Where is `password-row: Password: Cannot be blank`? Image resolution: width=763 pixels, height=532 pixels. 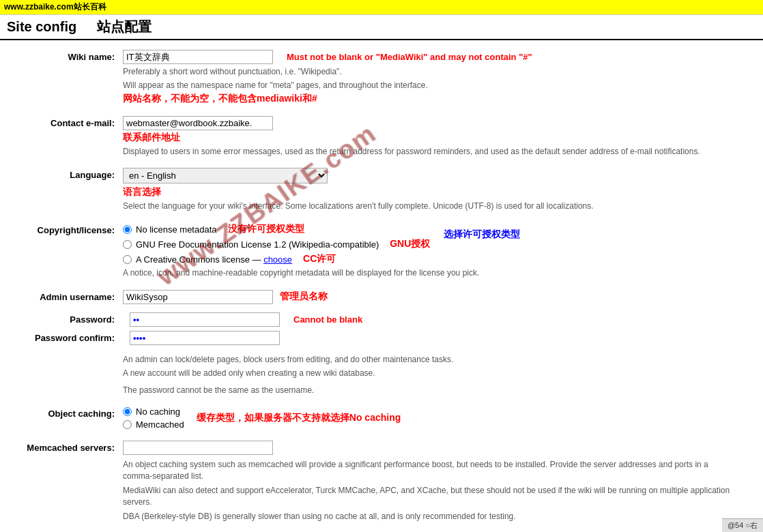
password-row: Password: Cannot be blank is located at coordinates (375, 319).